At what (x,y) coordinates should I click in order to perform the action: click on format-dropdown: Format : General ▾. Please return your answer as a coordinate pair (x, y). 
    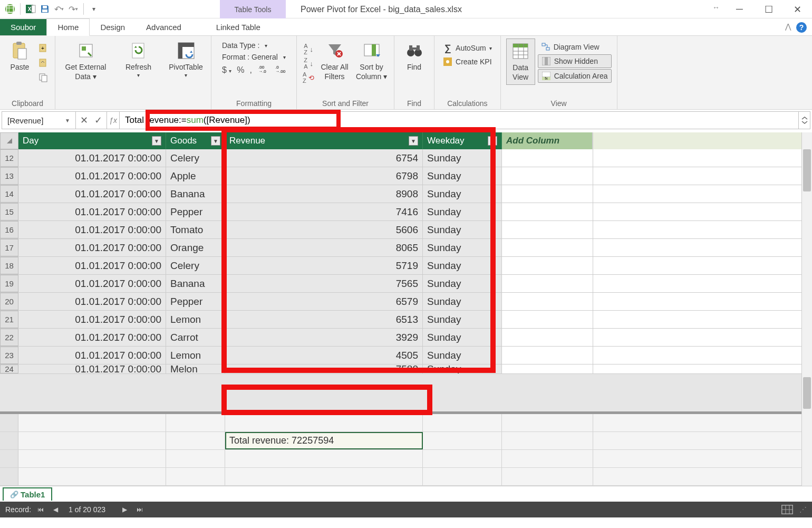
    Looking at the image, I should click on (254, 57).